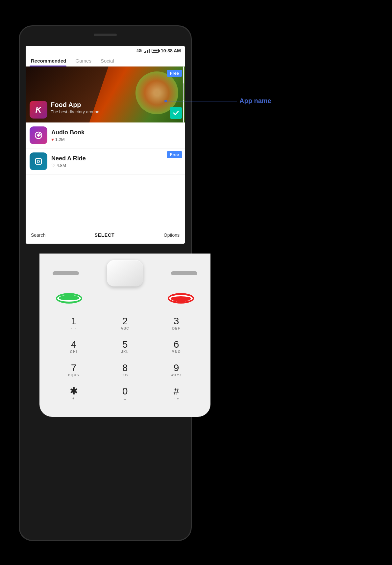 The width and height of the screenshot is (392, 565). Describe the element at coordinates (74, 398) in the screenshot. I see `key-star-letters: +` at that location.